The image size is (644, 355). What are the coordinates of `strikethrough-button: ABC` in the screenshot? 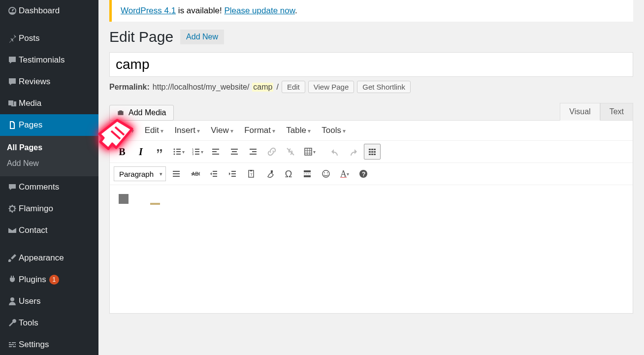 It's located at (195, 174).